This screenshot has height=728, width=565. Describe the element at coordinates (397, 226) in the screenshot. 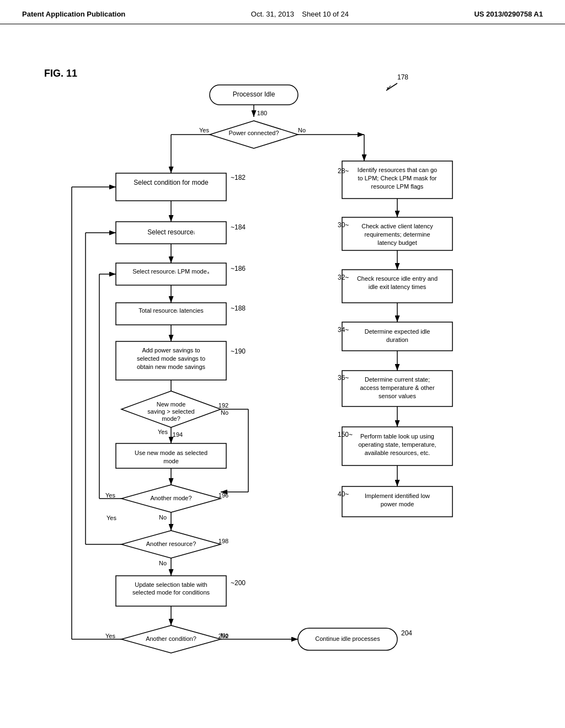

I see `check-active-text1: Check active client latency` at that location.